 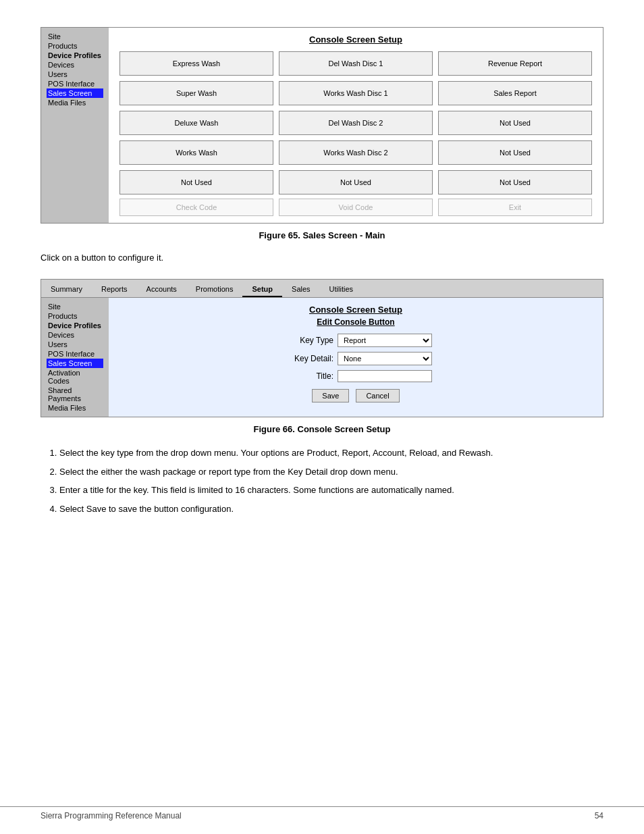 What do you see at coordinates (356, 309) in the screenshot?
I see `figure66-title: Console Screen Setup` at bounding box center [356, 309].